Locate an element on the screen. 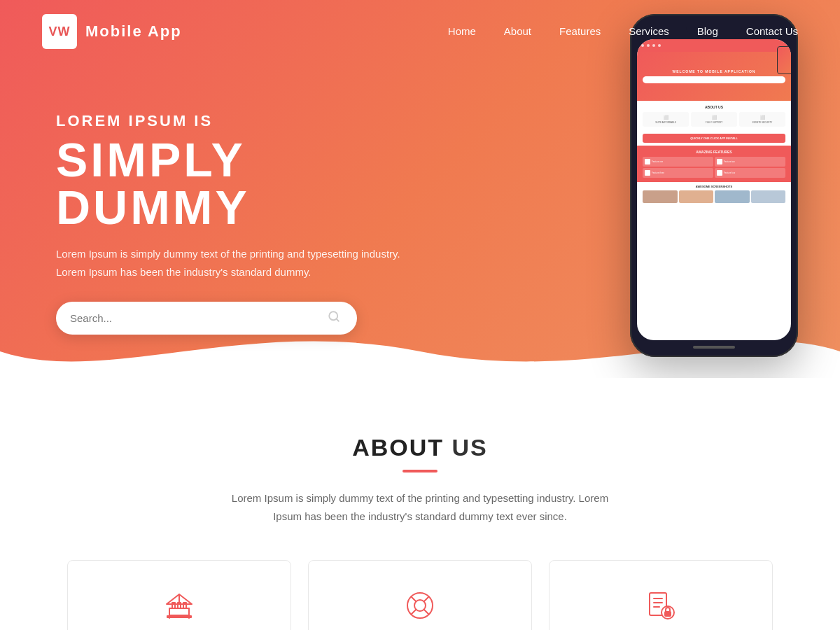 The height and width of the screenshot is (630, 840). mini-features-grid: Feature one Feature two Feature three is located at coordinates (714, 167).